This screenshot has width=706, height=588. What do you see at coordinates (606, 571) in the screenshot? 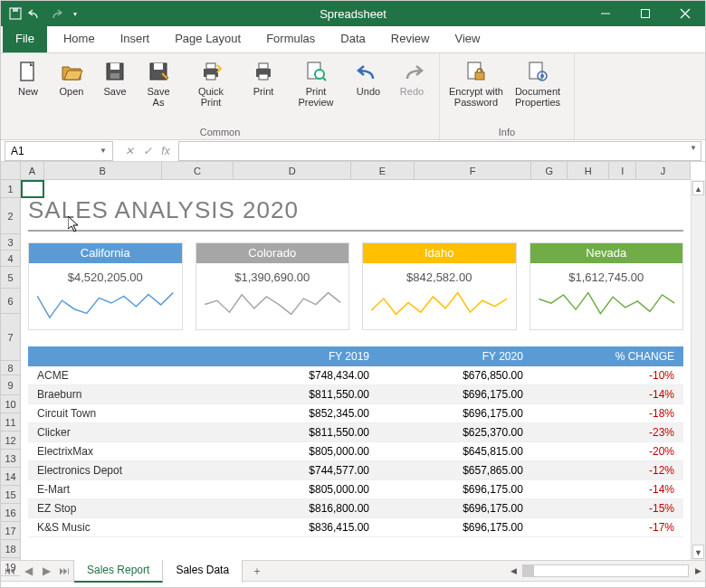
I see `hscroll-track` at bounding box center [606, 571].